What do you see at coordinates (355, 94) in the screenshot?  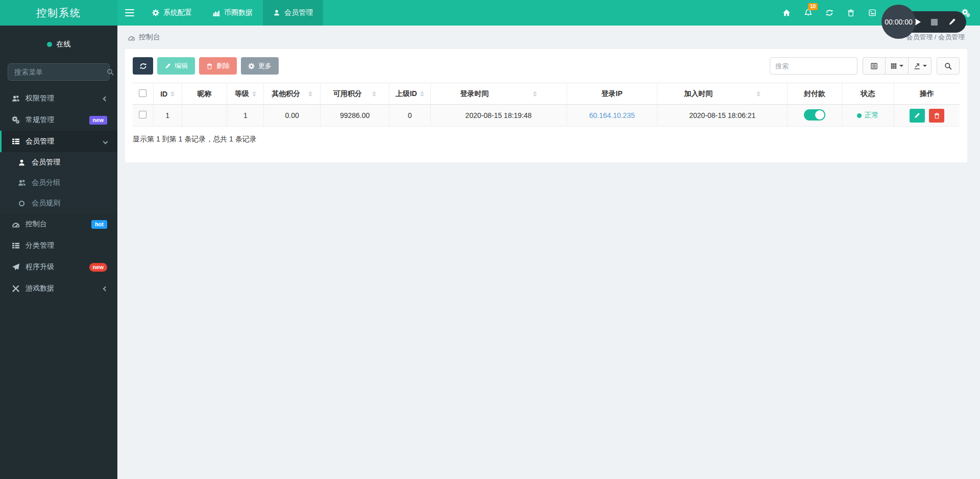 I see `col-available-points: 可用积分` at bounding box center [355, 94].